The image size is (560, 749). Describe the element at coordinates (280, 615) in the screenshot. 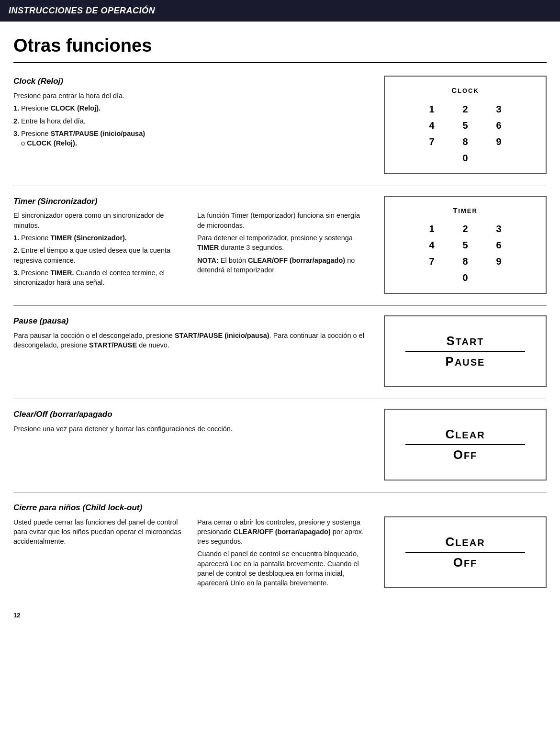

I see `page-number: 12` at that location.